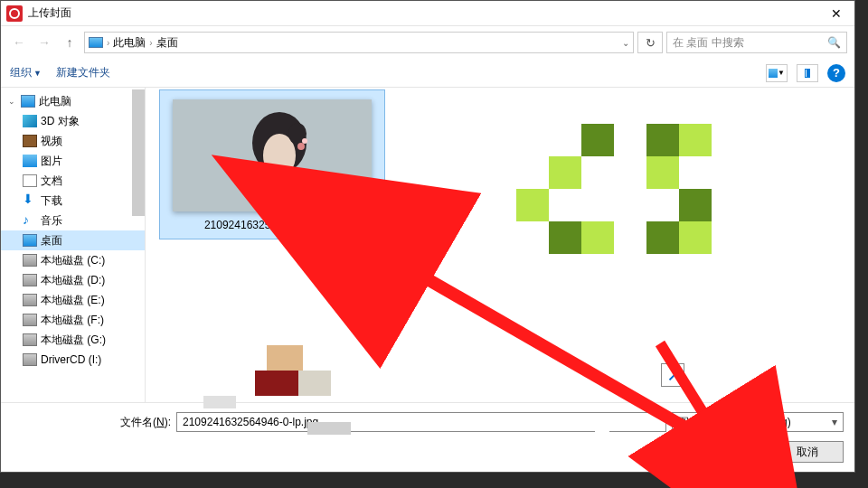 This screenshot has height=488, width=868. I want to click on refresh-button: ↻, so click(650, 42).